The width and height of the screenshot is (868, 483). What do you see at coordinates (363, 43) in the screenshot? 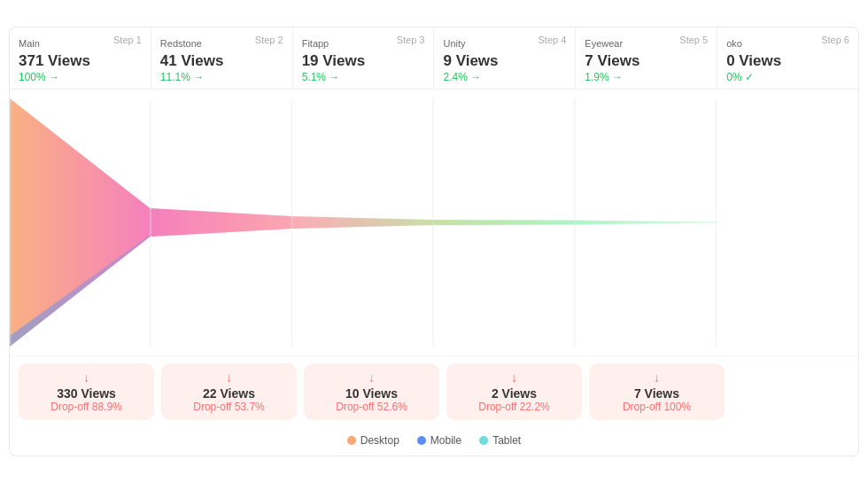
I see `step-name-3: Fitapp Step 3` at bounding box center [363, 43].